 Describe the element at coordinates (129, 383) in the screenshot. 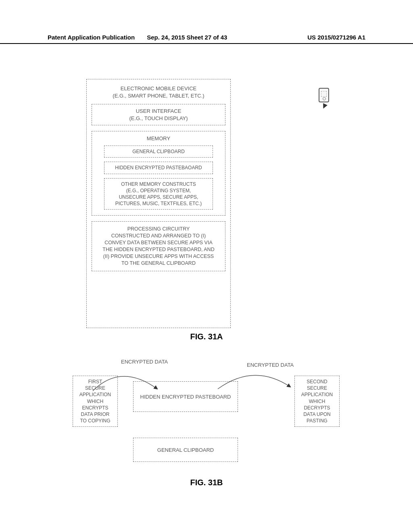

I see `arc-left-icon` at that location.